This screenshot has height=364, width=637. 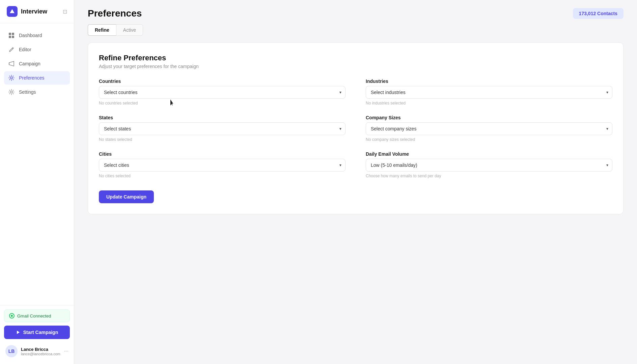 I want to click on tab-active: Active, so click(x=130, y=30).